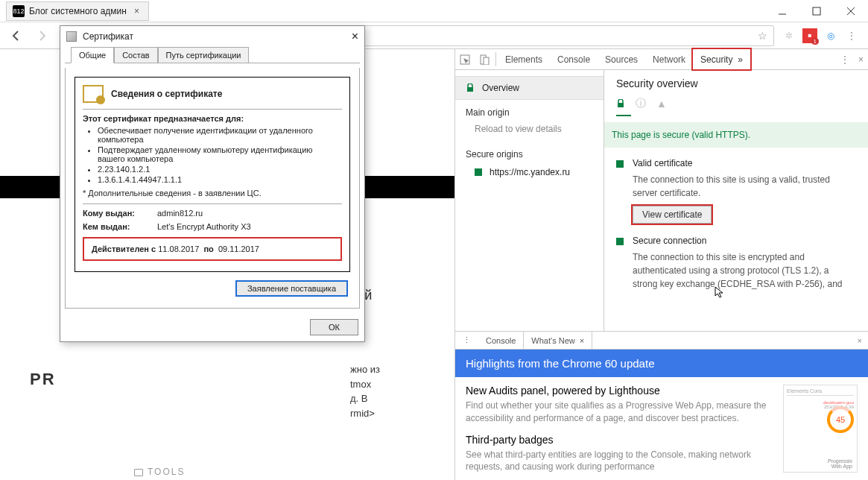 This screenshot has height=480, width=868. Describe the element at coordinates (530, 200) in the screenshot. I see `security-sidebar: Overview Main origin Reload to view deta…` at that location.